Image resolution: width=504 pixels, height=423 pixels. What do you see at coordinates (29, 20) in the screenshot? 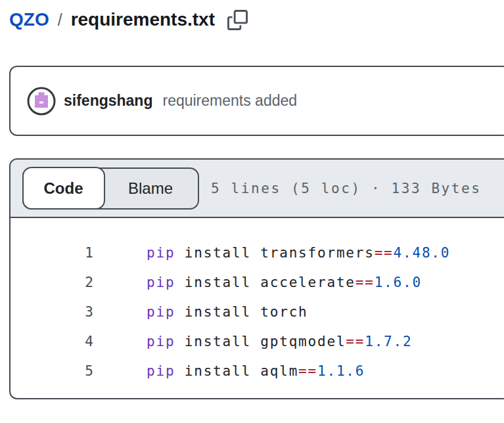
I see `breadcrumb-repo-link: QZO` at bounding box center [29, 20].